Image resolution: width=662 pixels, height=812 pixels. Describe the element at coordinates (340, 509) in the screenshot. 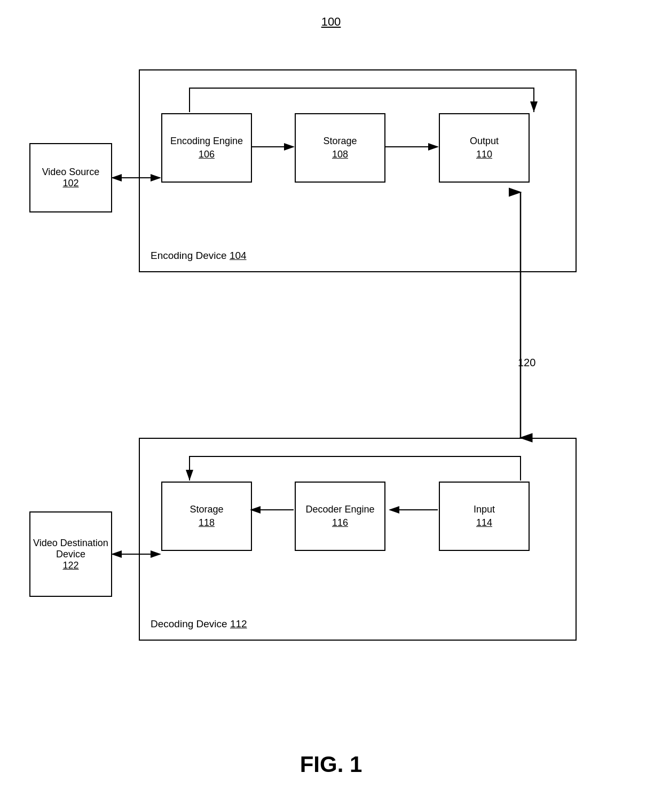

I see `decoder-engine-label: Decoder Engine` at that location.